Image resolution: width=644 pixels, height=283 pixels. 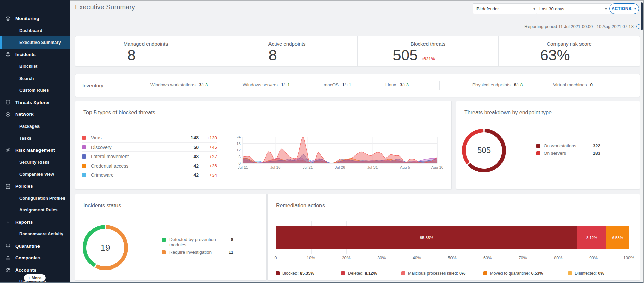 What do you see at coordinates (208, 138) in the screenshot?
I see `threat-type-delta: +130` at bounding box center [208, 138].